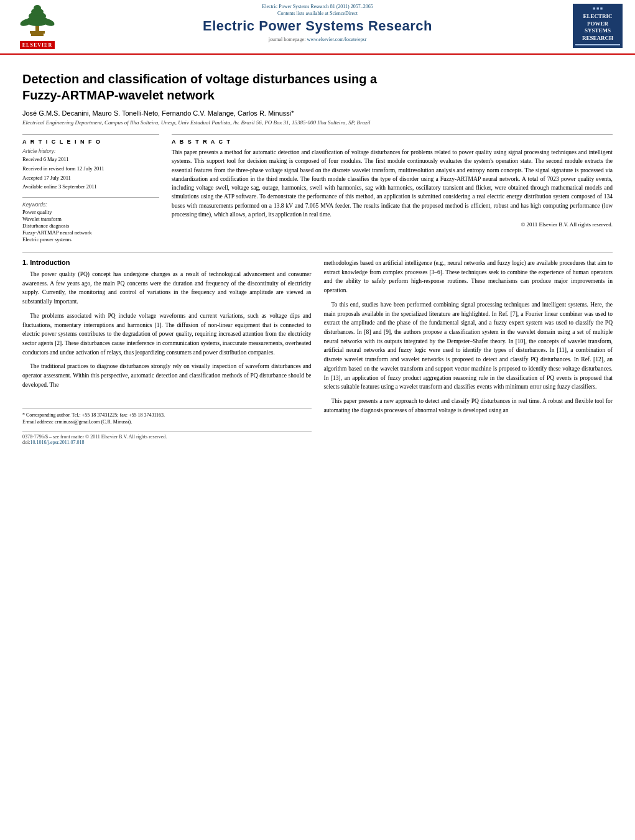 This screenshot has height=840, width=635. What do you see at coordinates (167, 436) in the screenshot?
I see `issn-line: 0378-7796/$ – see front matter © 2011 El…` at bounding box center [167, 436].